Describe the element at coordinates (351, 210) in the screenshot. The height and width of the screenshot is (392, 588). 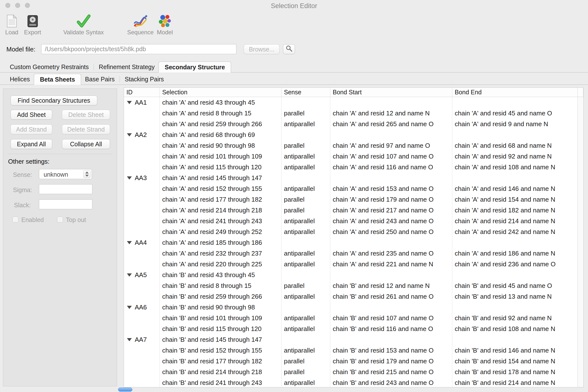
I see `table-row: chain 'A' and resid 214 through 218 para…` at that location.